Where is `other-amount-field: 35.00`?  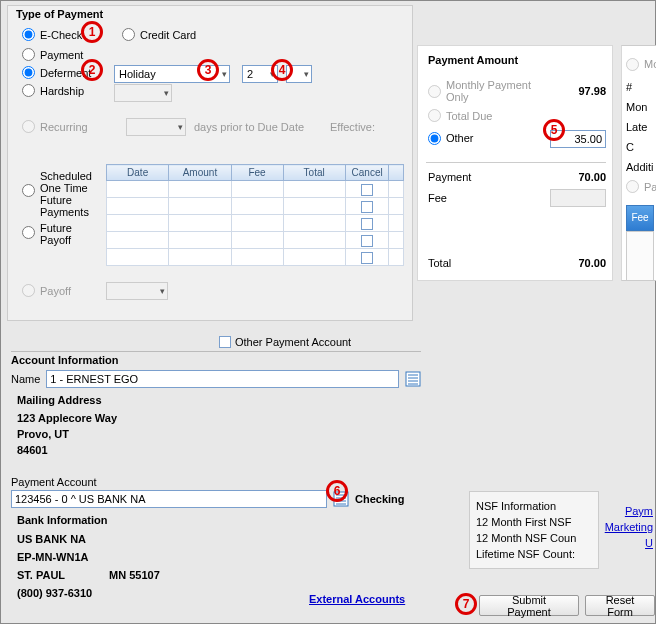 other-amount-field: 35.00 is located at coordinates (578, 139).